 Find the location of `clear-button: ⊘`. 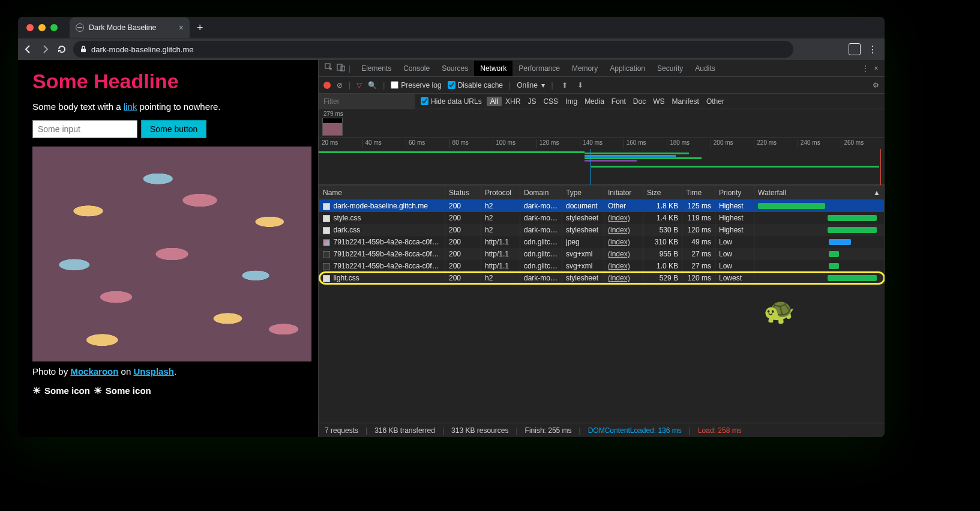

clear-button: ⊘ is located at coordinates (340, 85).